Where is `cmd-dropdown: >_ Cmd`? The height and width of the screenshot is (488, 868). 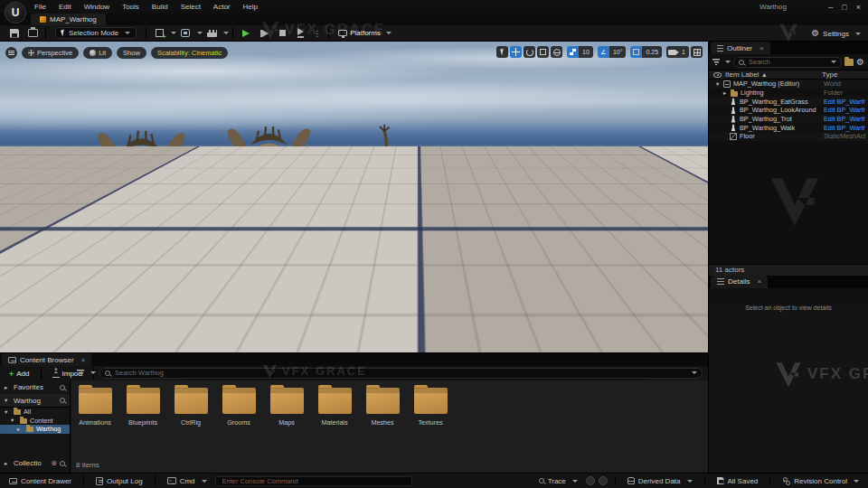
cmd-dropdown: >_ Cmd is located at coordinates (187, 481).